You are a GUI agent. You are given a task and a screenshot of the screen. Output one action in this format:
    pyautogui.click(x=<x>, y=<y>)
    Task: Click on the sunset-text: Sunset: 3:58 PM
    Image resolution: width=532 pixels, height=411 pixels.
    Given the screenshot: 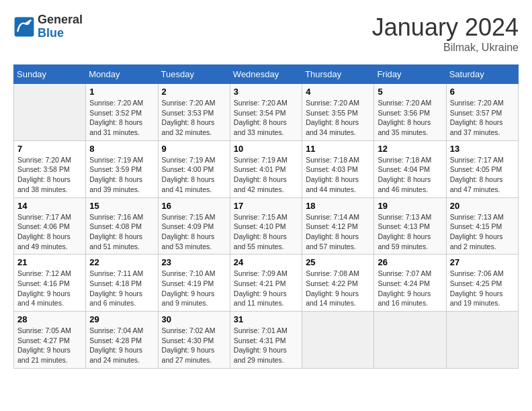 What is the action you would take?
    pyautogui.click(x=50, y=169)
    